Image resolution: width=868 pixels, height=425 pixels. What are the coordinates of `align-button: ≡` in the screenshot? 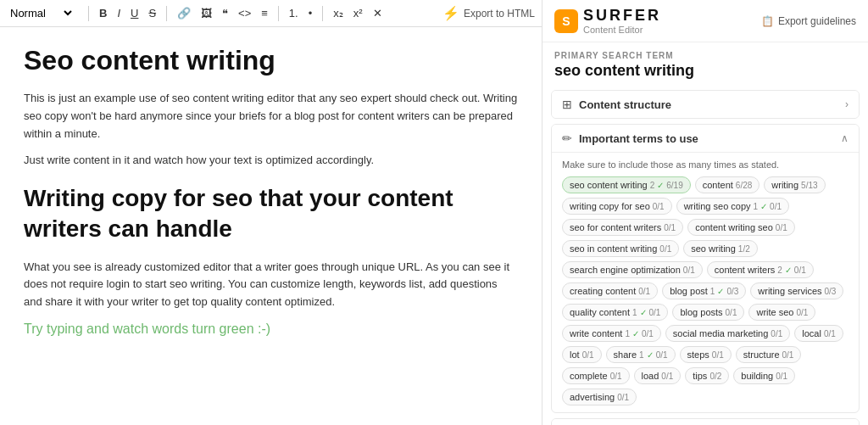 It's located at (264, 14).